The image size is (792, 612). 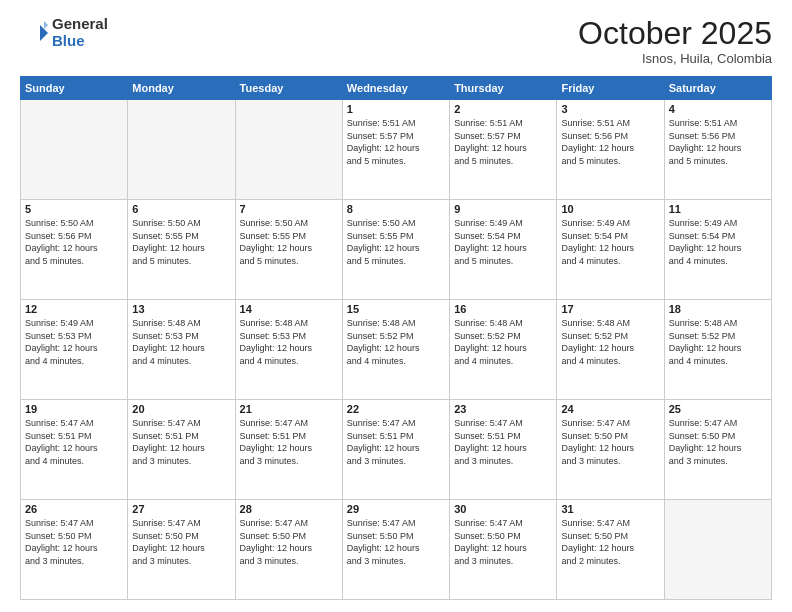 I want to click on calendar-cell: 25Sunrise: 5:47 AMSunset: 5:50 PMDayligh…, so click(x=718, y=450).